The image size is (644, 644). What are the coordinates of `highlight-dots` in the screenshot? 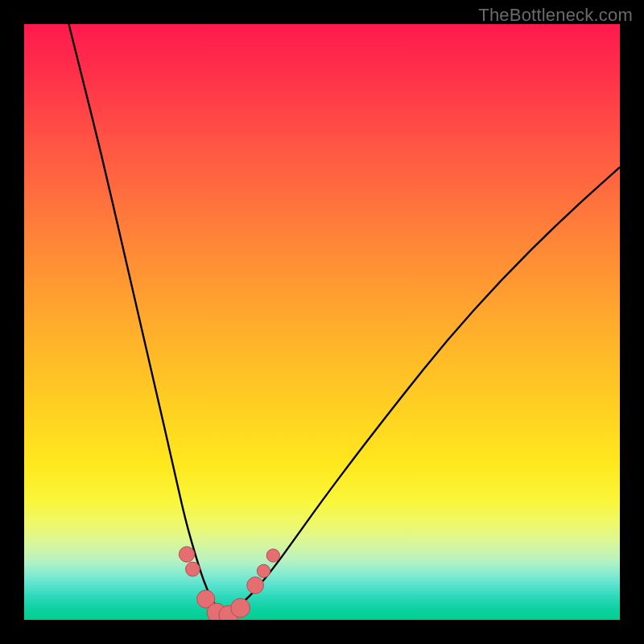 It's located at (229, 583).